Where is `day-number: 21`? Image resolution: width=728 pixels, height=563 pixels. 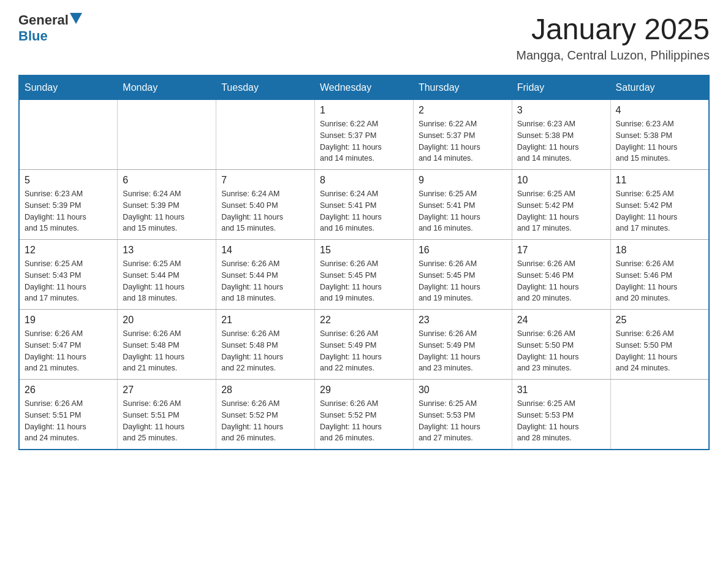 day-number: 21 is located at coordinates (265, 320).